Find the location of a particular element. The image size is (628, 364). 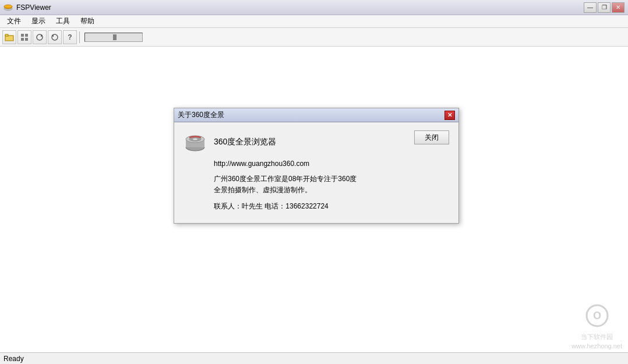

zoom-slider is located at coordinates (114, 37).